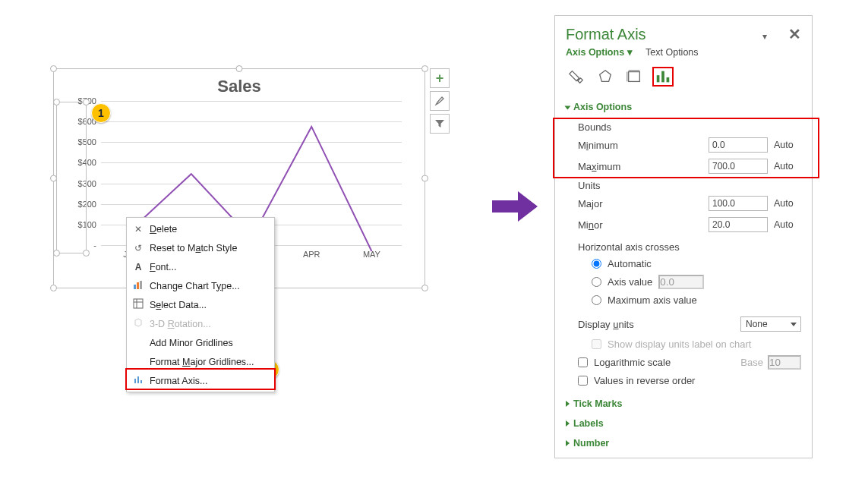  I want to click on horizontal-axis-crosses-label: Horizontal axis crosses, so click(690, 247).